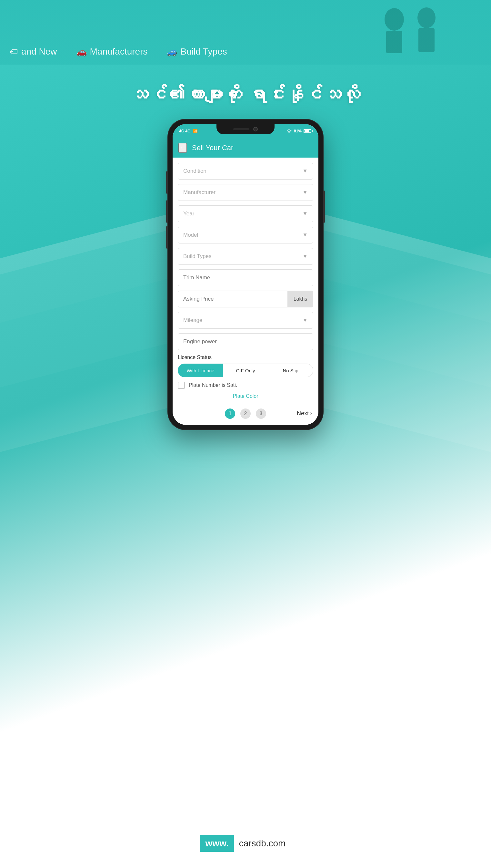 This screenshot has width=491, height=868. I want to click on mileage-dropdown: Mileage ▼, so click(246, 320).